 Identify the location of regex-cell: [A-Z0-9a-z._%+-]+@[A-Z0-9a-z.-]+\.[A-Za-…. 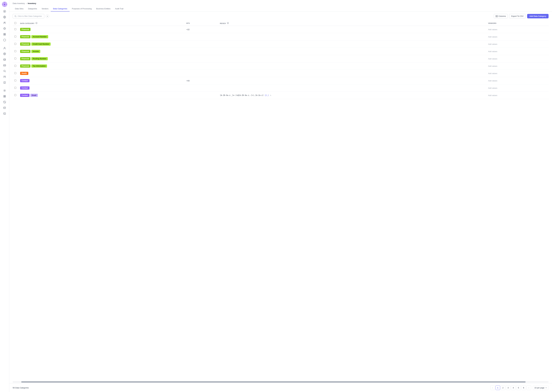
(352, 95).